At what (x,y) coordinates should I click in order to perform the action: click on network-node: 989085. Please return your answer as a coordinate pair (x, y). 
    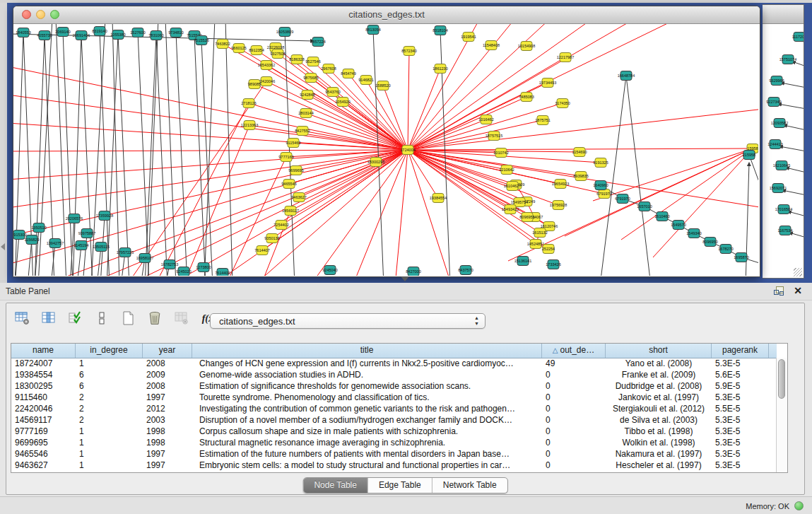
    Looking at the image, I should click on (254, 85).